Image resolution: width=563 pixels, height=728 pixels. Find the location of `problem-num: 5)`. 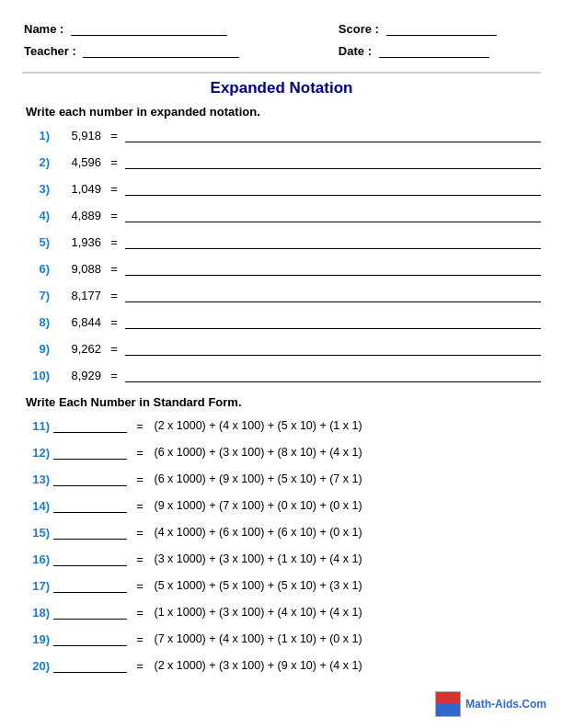

problem-num: 5) is located at coordinates (36, 243).